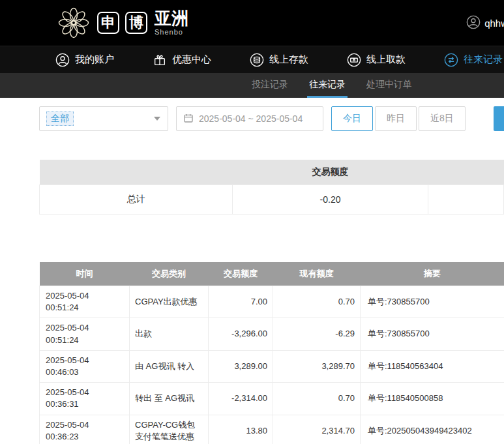 The image size is (504, 444). What do you see at coordinates (123, 23) in the screenshot?
I see `logo: 申 博 亚洲 Shenbo` at bounding box center [123, 23].